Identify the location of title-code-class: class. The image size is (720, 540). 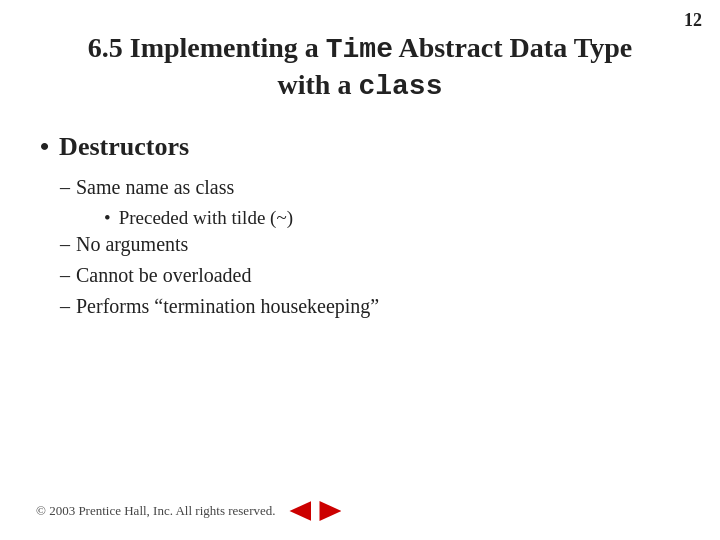
(400, 86).